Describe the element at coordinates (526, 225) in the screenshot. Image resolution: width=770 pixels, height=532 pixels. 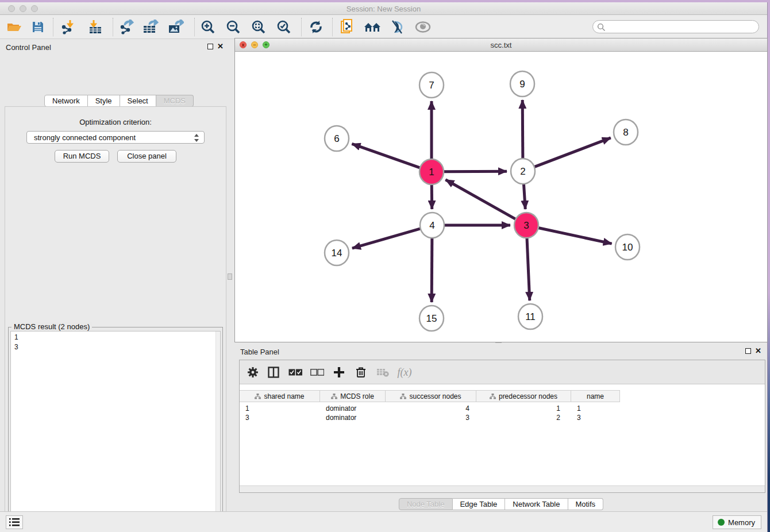
I see `graph-node-3: 3` at that location.